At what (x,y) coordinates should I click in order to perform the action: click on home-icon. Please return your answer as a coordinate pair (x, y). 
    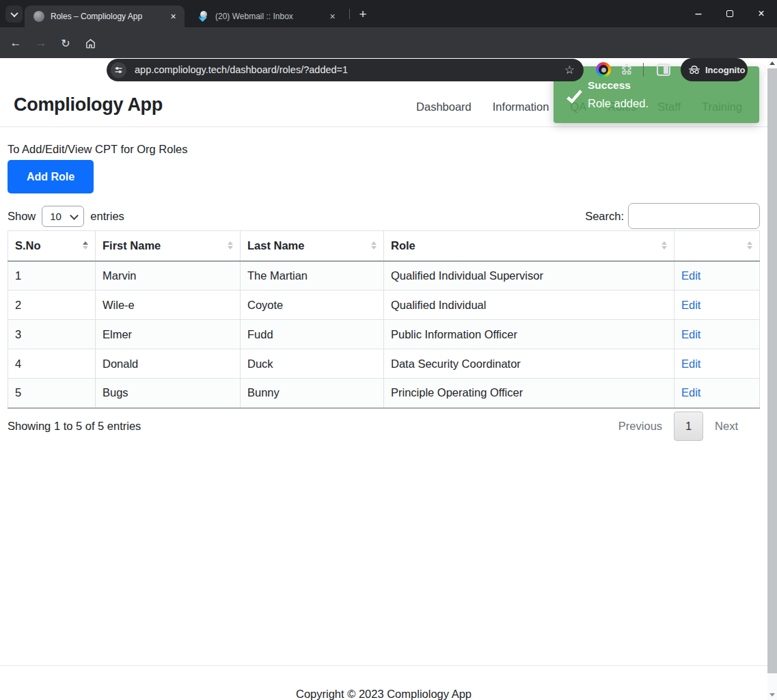
    Looking at the image, I should click on (90, 44).